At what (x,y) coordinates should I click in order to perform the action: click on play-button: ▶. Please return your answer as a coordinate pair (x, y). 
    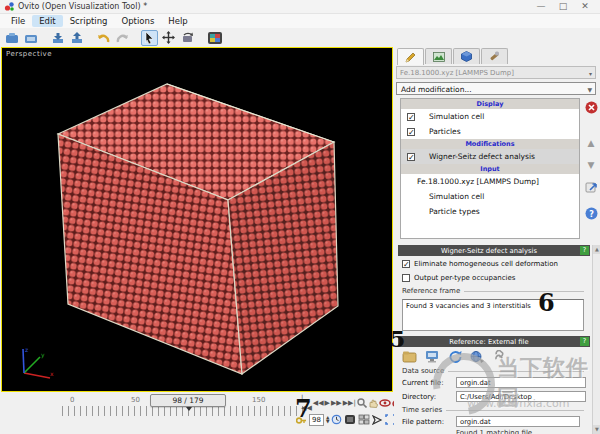
    Looking at the image, I should click on (328, 403).